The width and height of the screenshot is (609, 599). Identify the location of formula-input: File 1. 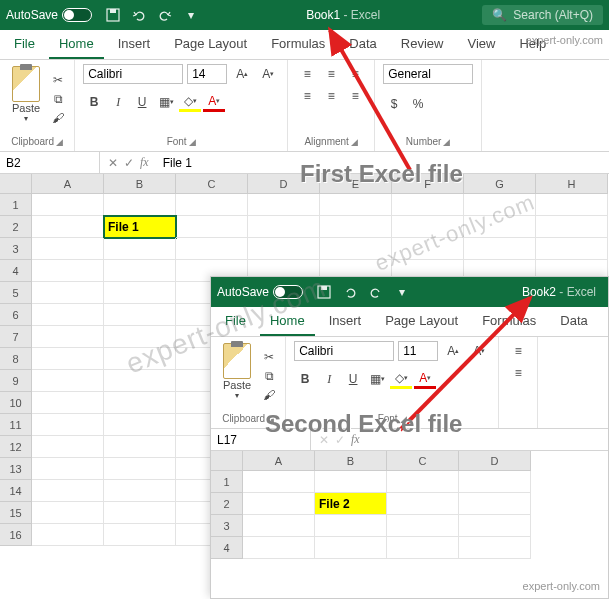
(383, 163).